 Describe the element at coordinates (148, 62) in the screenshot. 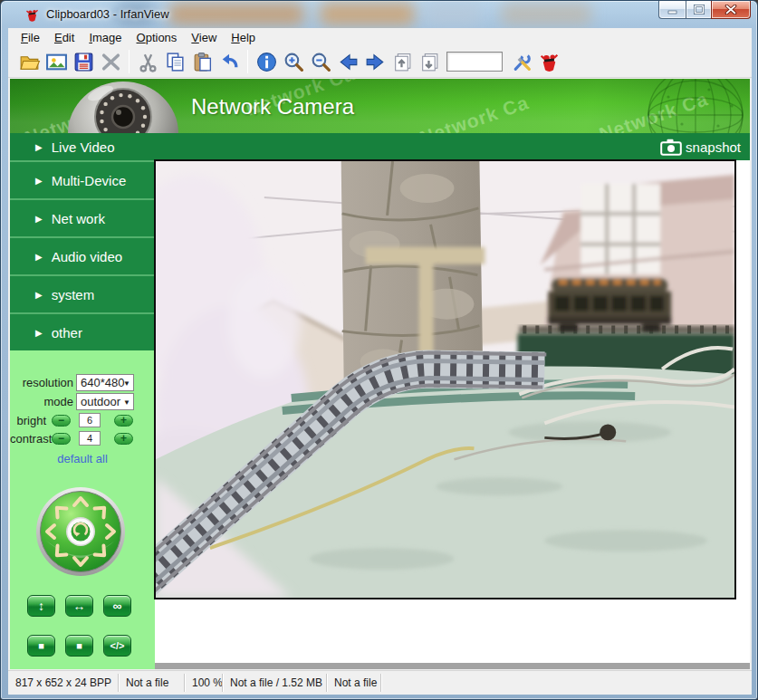

I see `cut-button` at that location.